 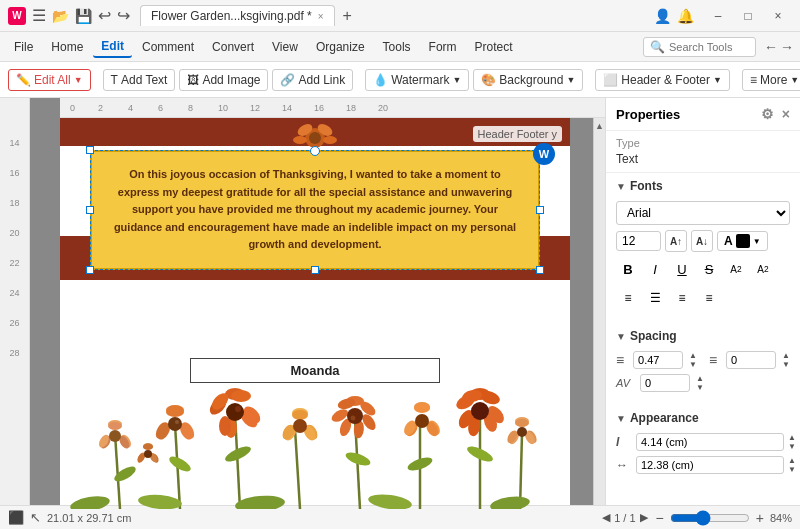 I want to click on width-row: ↔ ▲ ▼, so click(x=703, y=465).